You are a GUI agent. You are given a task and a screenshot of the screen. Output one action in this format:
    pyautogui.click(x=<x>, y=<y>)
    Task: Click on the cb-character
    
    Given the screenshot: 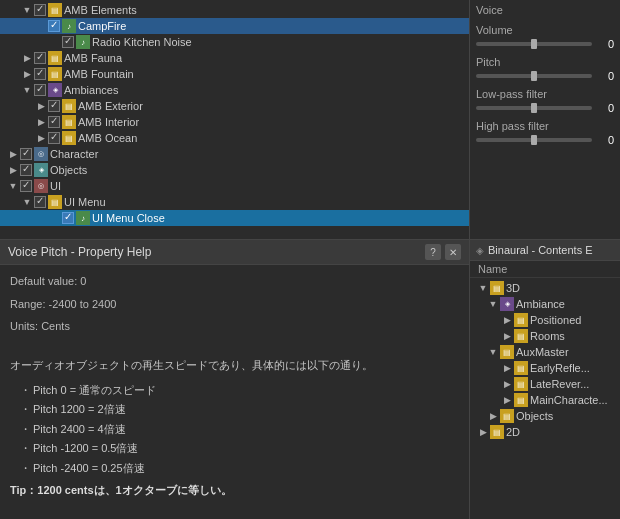 What is the action you would take?
    pyautogui.click(x=26, y=154)
    